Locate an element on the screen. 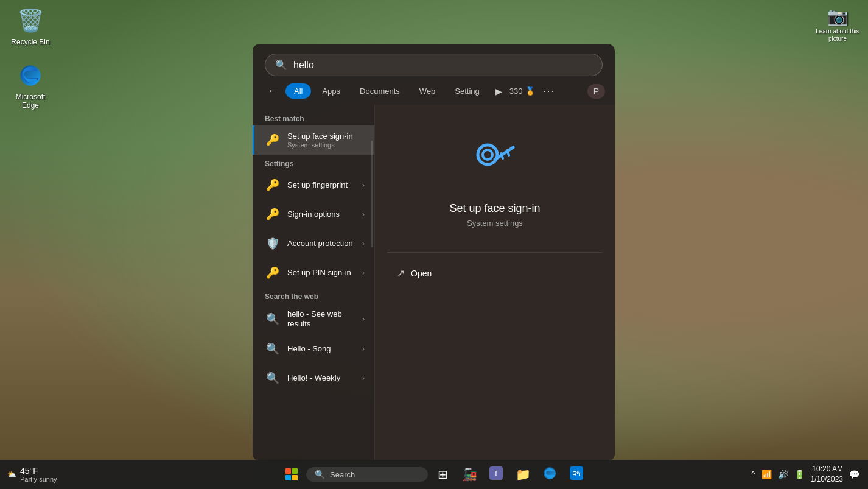 Image resolution: width=868 pixels, height=489 pixels. tab-all: All is located at coordinates (298, 91).